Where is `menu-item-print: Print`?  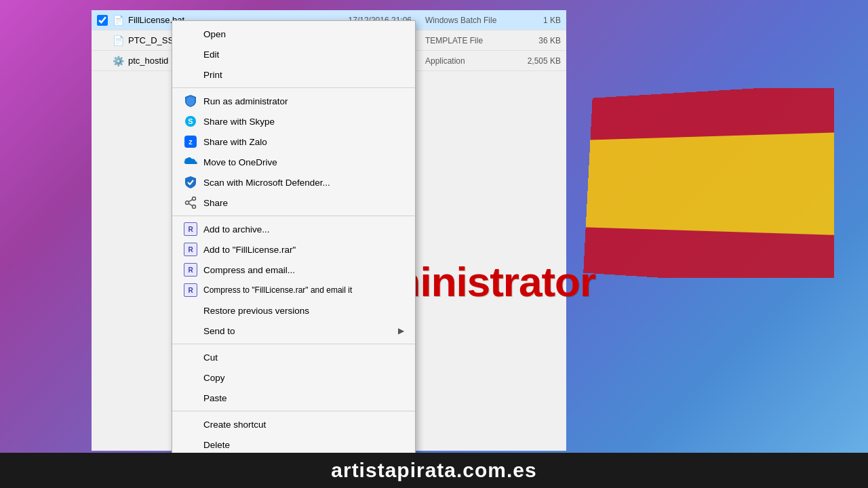
menu-item-print: Print is located at coordinates (294, 75).